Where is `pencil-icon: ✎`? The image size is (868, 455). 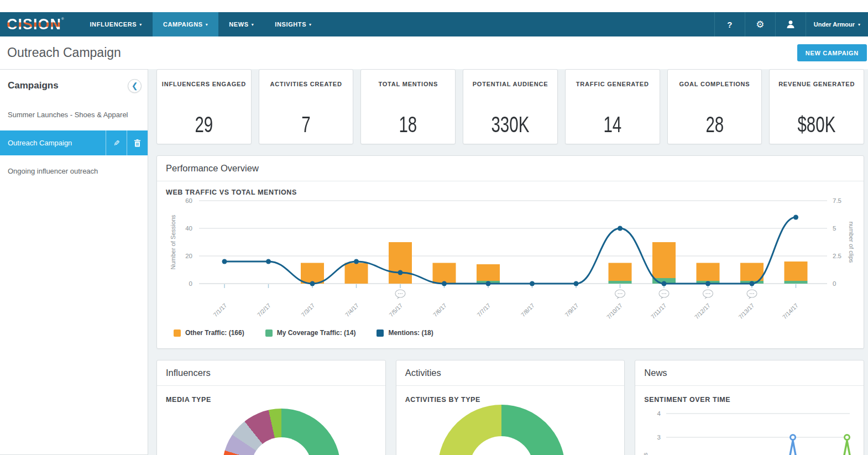 pencil-icon: ✎ is located at coordinates (117, 143).